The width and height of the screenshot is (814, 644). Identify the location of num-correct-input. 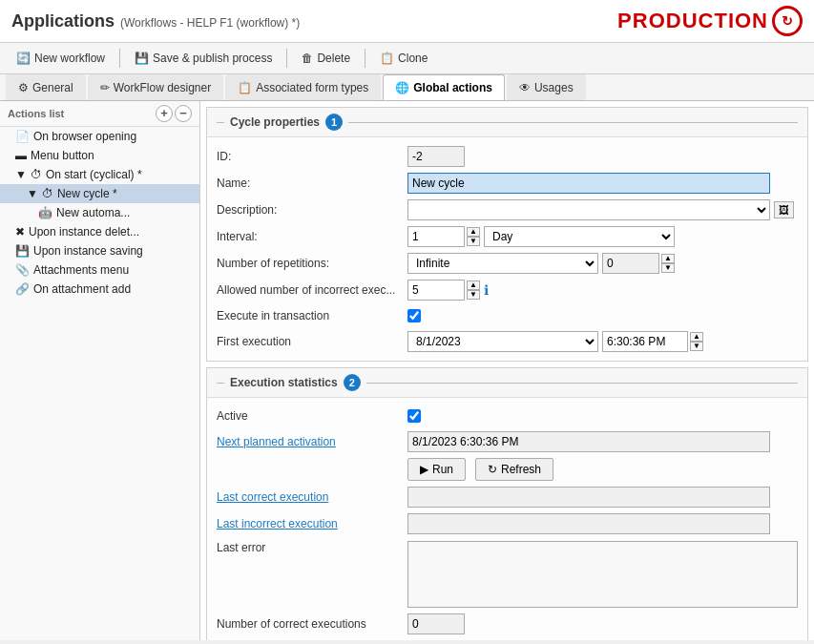
(436, 624).